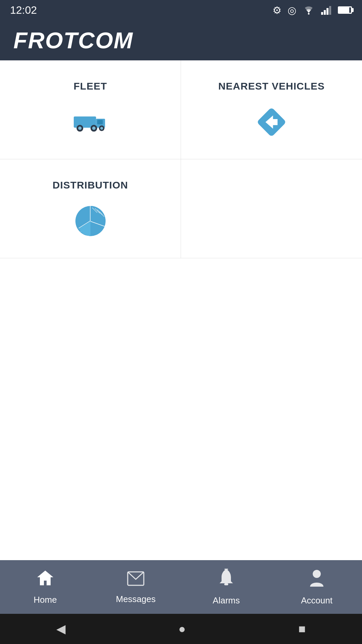 The width and height of the screenshot is (362, 644). I want to click on nav-arrow-icon, so click(272, 122).